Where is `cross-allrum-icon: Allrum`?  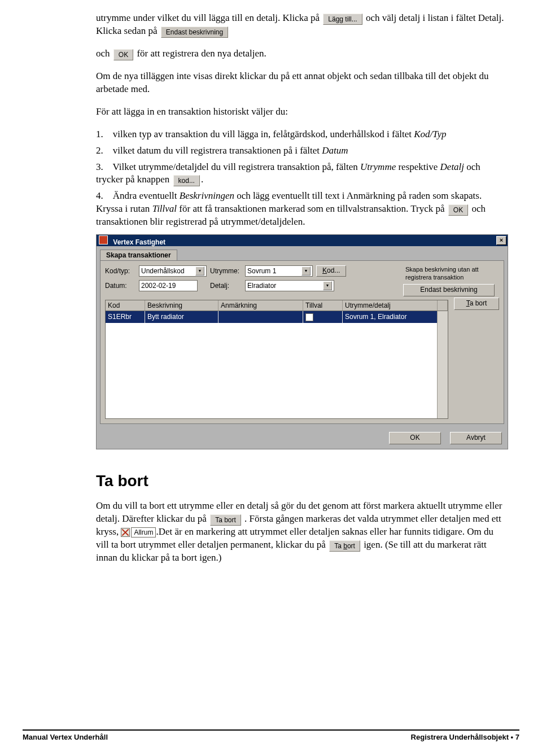 cross-allrum-icon: Allrum is located at coordinates (138, 532).